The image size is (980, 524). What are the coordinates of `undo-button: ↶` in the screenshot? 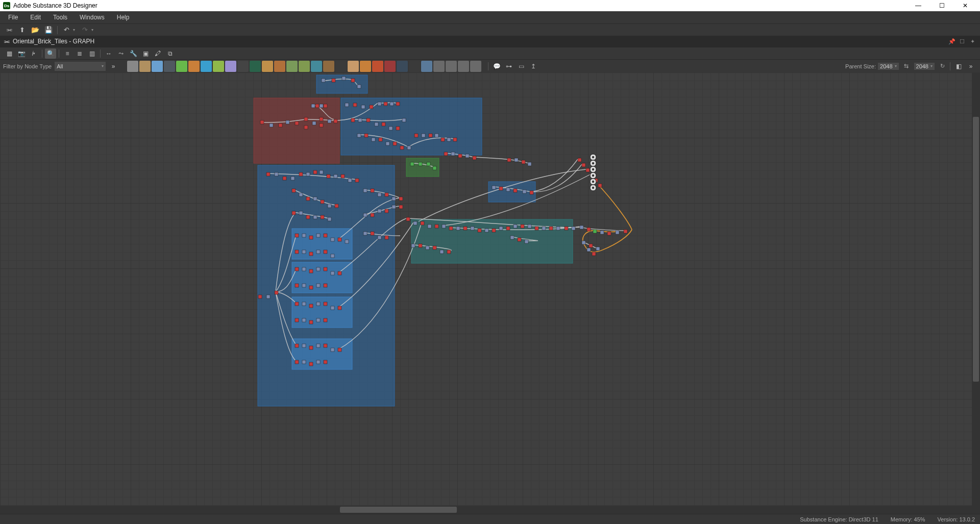 It's located at (66, 30).